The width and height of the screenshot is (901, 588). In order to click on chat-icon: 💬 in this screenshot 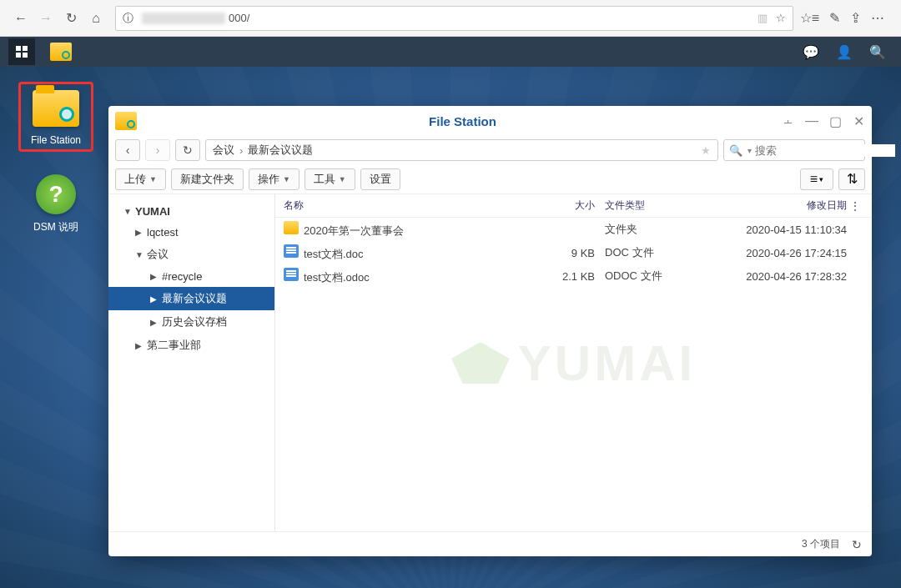, I will do `click(811, 52)`.